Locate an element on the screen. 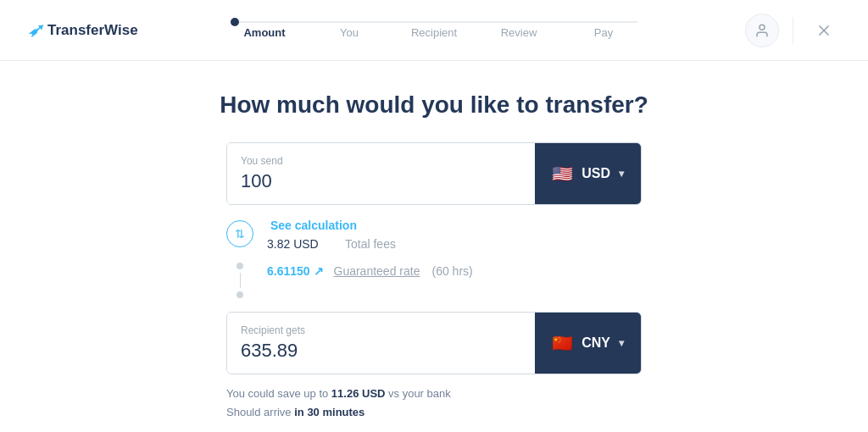  progress-track is located at coordinates (434, 22).